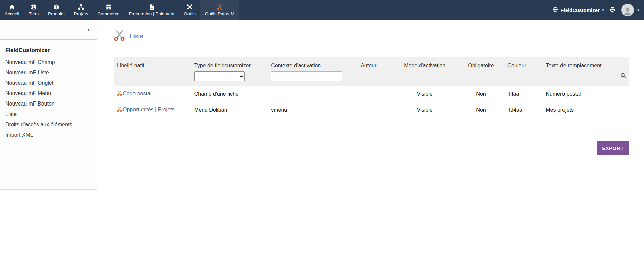 The image size is (644, 275). Describe the element at coordinates (12, 7) in the screenshot. I see `home-icon` at that location.